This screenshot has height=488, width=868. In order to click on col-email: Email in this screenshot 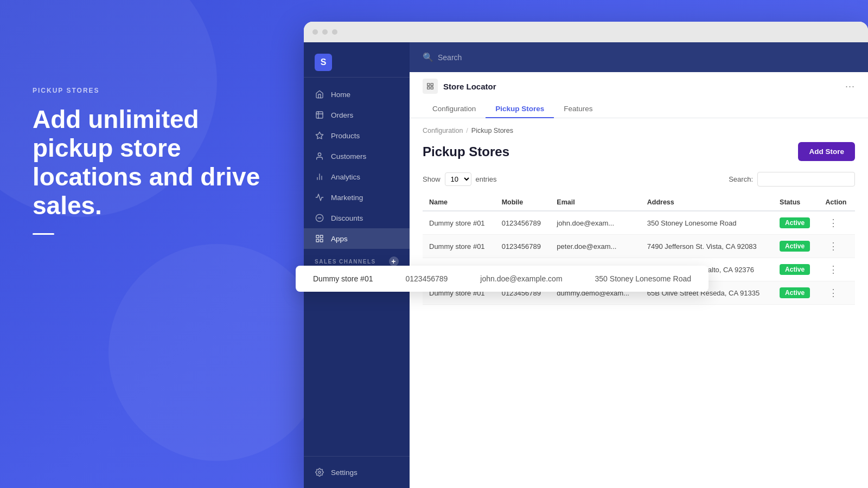, I will do `click(595, 203)`.